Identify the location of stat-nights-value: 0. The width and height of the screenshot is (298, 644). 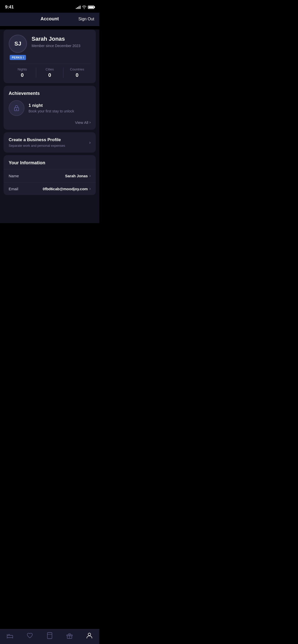
(22, 75).